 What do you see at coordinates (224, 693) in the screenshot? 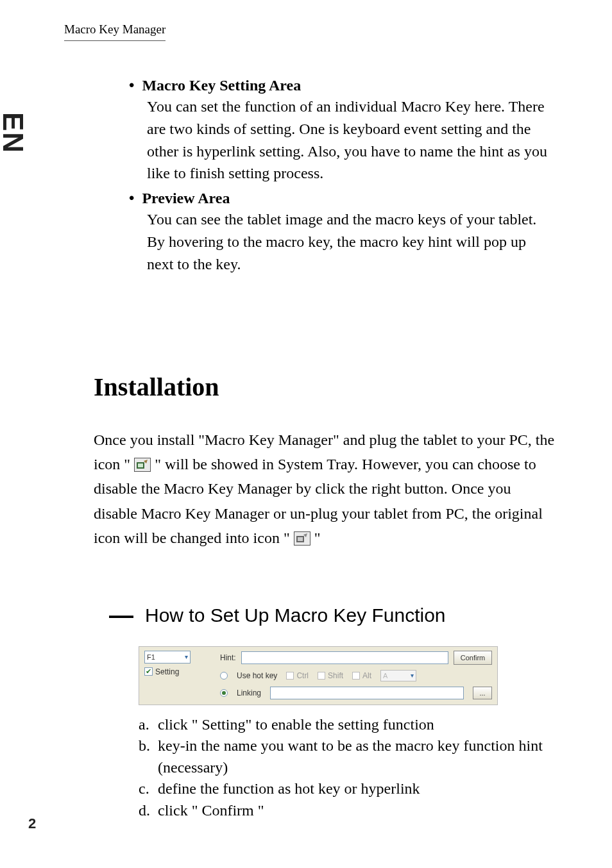
I see `linking-radio` at bounding box center [224, 693].